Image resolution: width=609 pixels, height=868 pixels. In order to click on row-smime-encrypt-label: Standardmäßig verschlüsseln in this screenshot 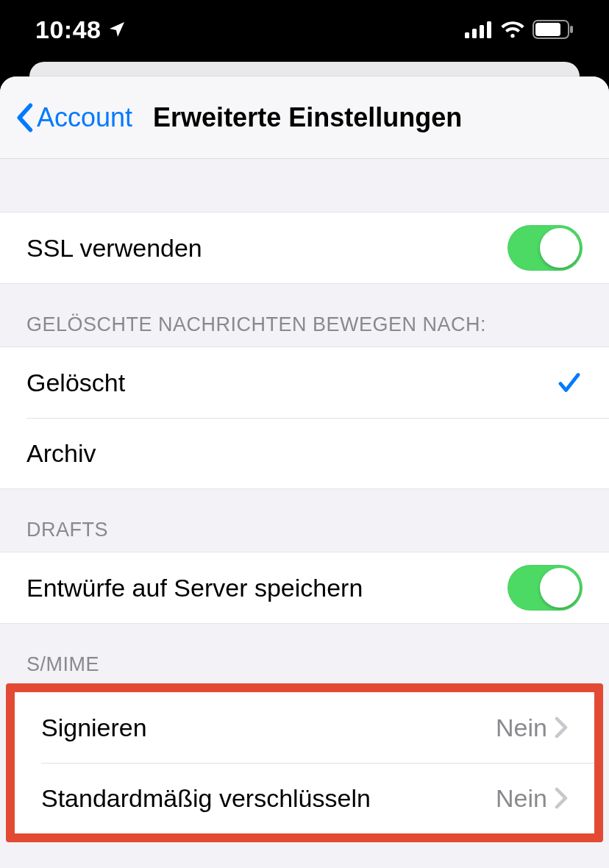, I will do `click(268, 799)`.